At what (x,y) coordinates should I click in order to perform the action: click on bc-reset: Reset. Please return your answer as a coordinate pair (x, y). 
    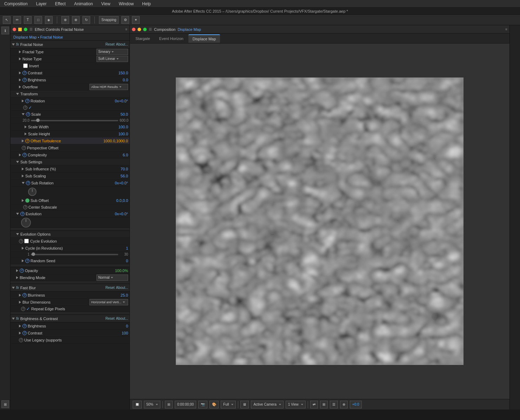
    Looking at the image, I should click on (110, 318).